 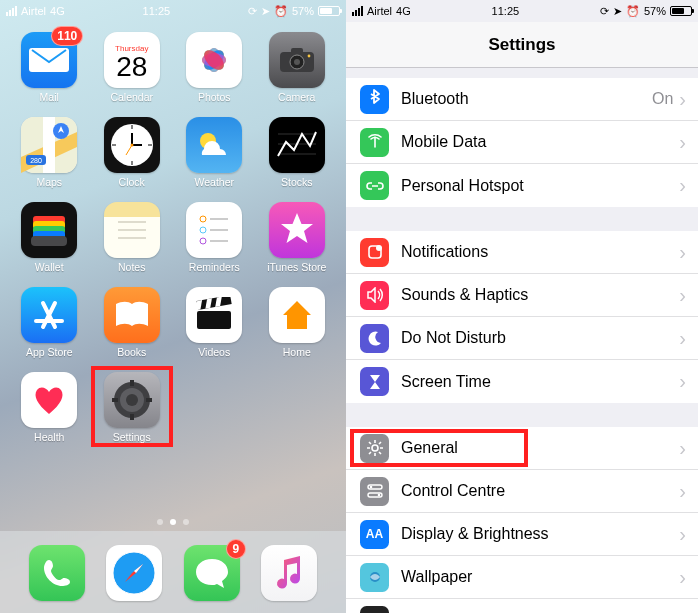 What do you see at coordinates (526, 99) in the screenshot?
I see `cell-label: Bluetooth` at bounding box center [526, 99].